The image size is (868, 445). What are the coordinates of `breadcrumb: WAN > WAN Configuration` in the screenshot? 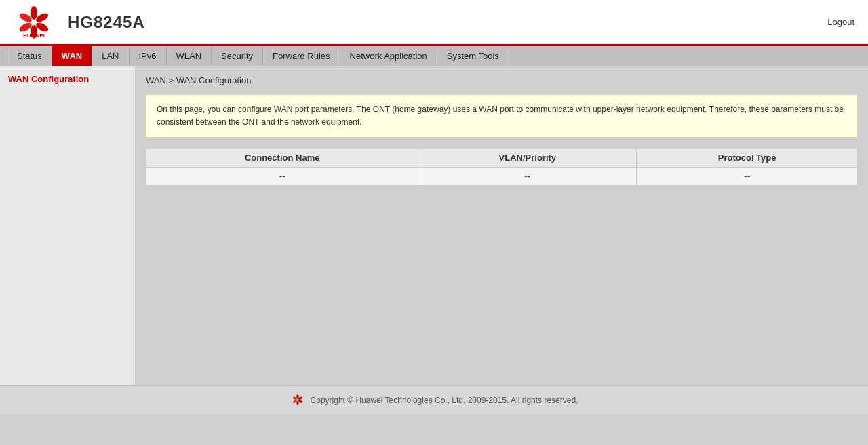 It's located at (502, 80).